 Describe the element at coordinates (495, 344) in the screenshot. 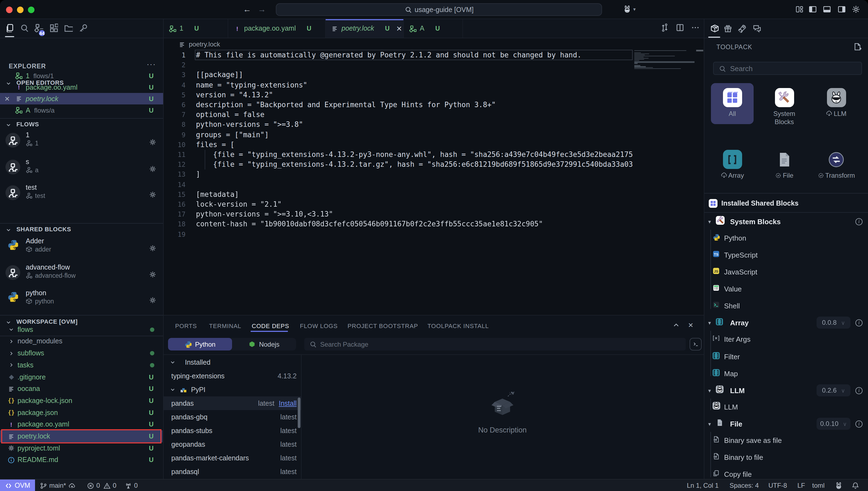

I see `package-search-input: Search Package` at that location.